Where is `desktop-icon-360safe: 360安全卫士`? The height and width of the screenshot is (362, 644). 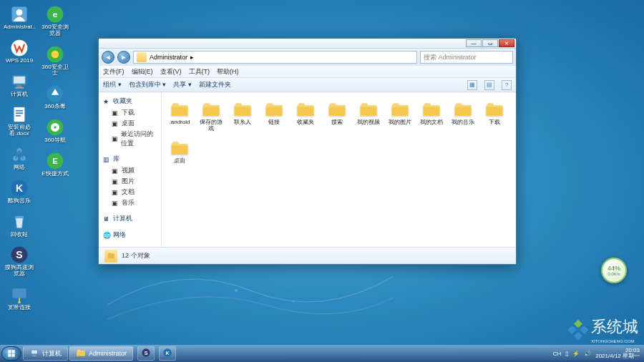 desktop-icon-360safe: 360安全卫士 is located at coordinates (55, 61).